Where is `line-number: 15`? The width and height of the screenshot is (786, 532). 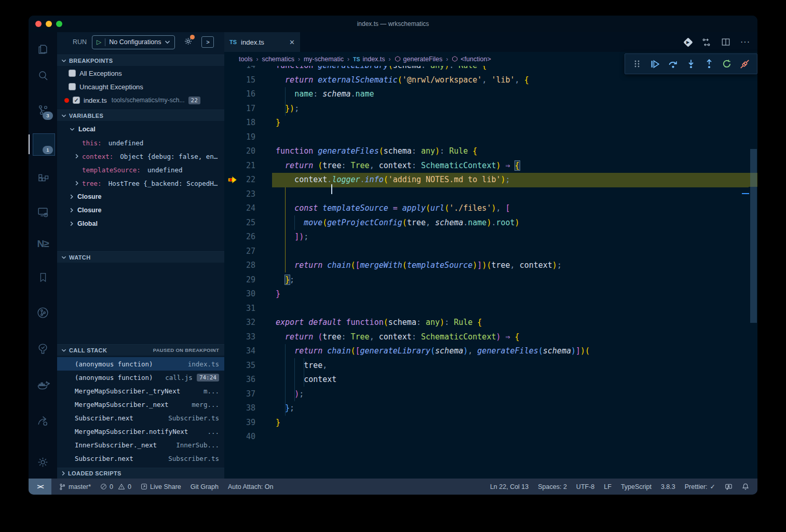 line-number: 15 is located at coordinates (240, 80).